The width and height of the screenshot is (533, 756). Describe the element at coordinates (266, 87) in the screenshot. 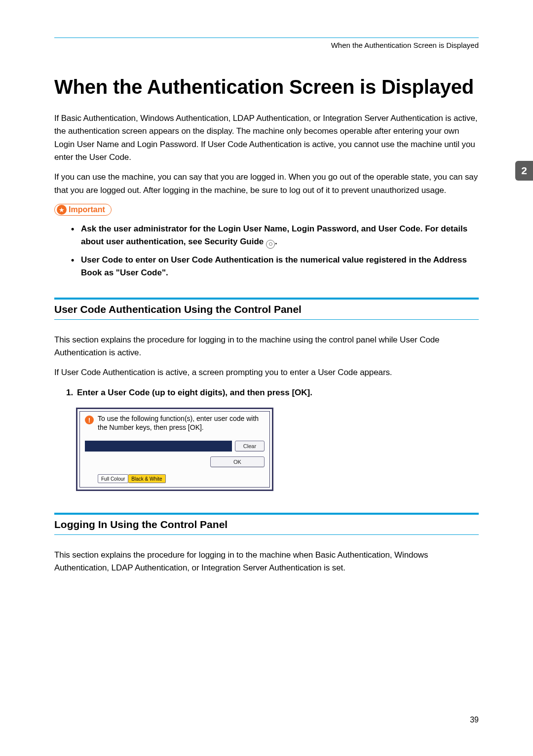

I see `page-title: When the Authentication Screen is Displa…` at that location.